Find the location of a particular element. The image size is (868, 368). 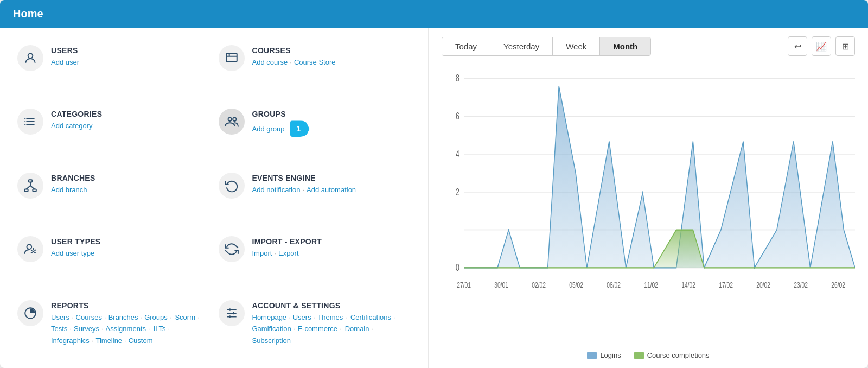

chart-controls: Today Yesterday Week Month ↩ 📈 ⊞ is located at coordinates (648, 46).